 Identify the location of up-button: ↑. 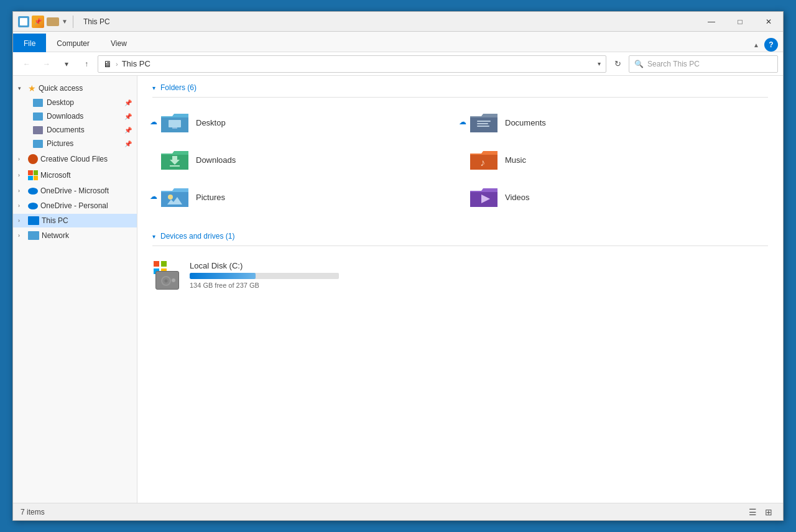
(86, 64).